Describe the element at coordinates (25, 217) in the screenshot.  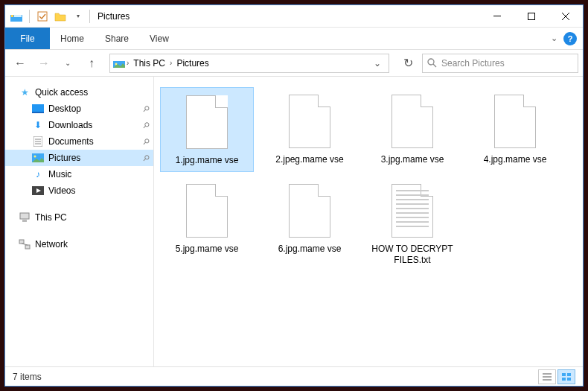
I see `computer-icon` at that location.